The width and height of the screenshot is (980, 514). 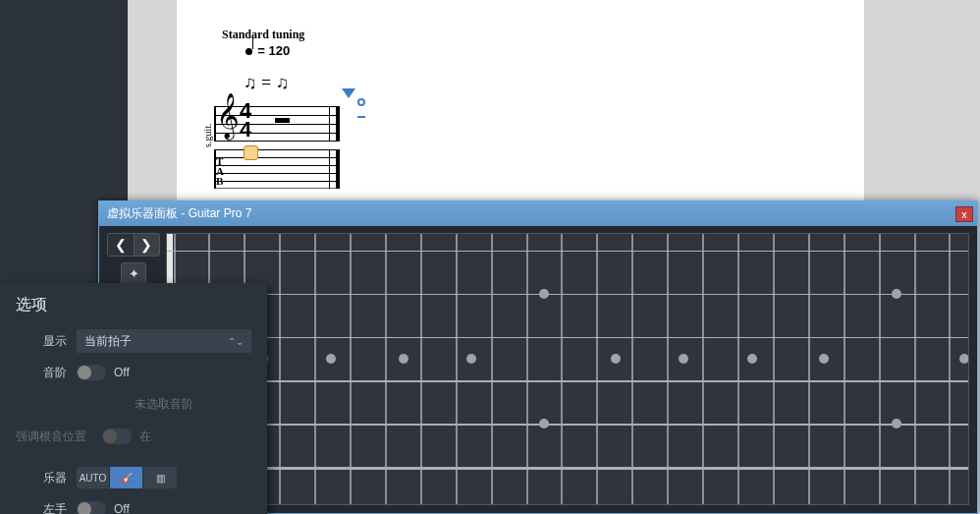 I want to click on root-row: 强调根音位置 在, so click(x=134, y=436).